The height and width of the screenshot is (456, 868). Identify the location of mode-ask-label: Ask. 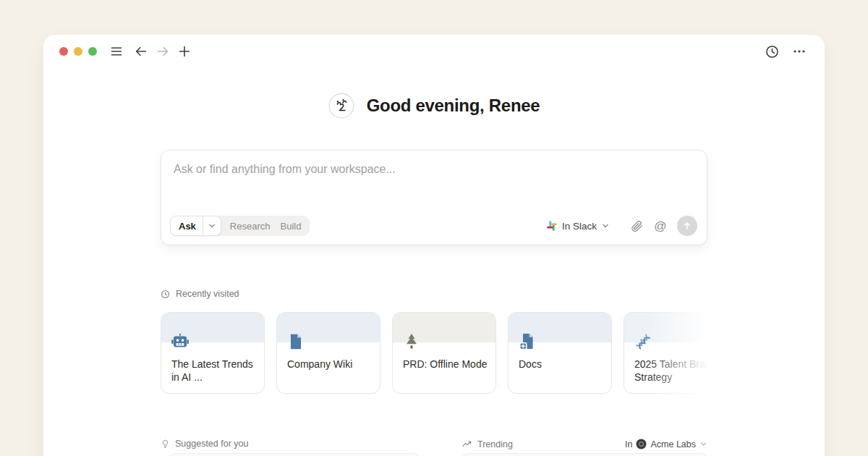
(187, 226).